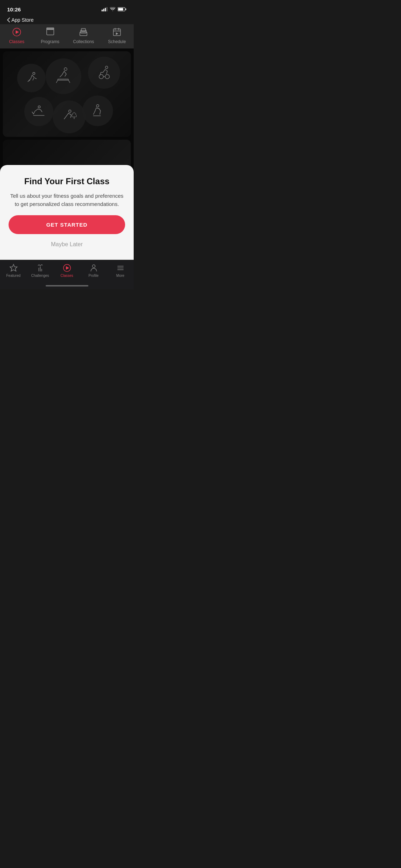  What do you see at coordinates (67, 244) in the screenshot?
I see `maybe-later-button: Maybe Later` at bounding box center [67, 244].